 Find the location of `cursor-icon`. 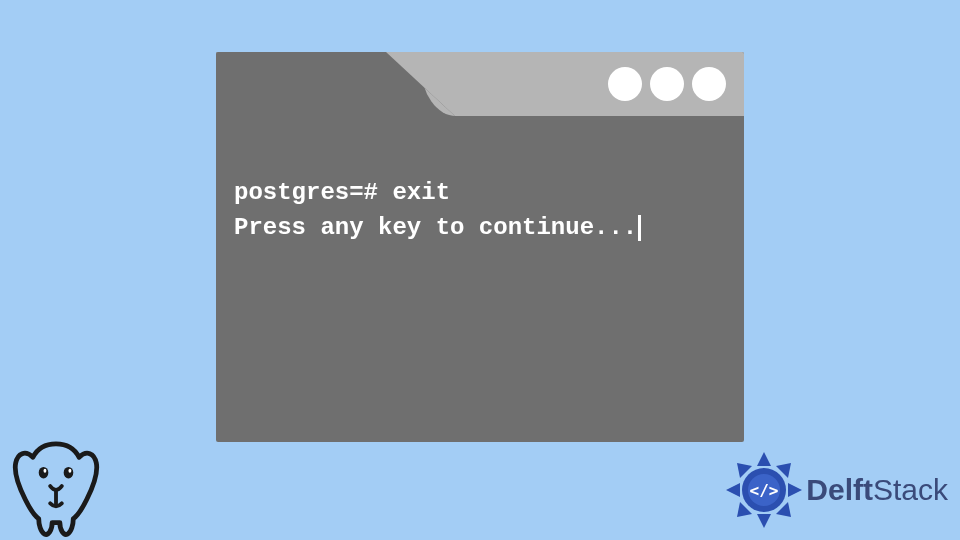

cursor-icon is located at coordinates (640, 228).